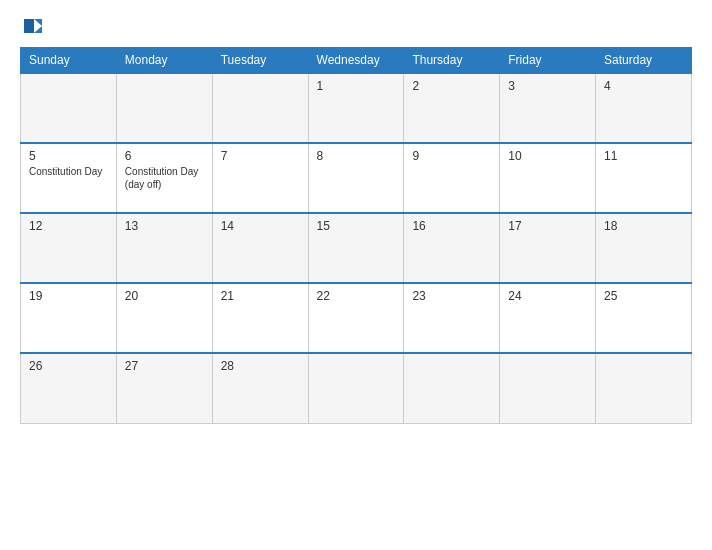 Image resolution: width=712 pixels, height=550 pixels. I want to click on day-number: 7, so click(260, 156).